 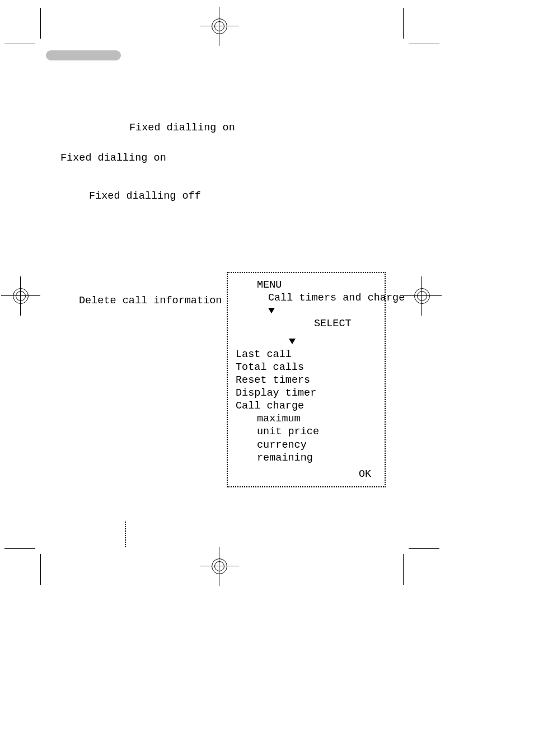 I want to click on menu-item-total-calls: Total calls, so click(x=306, y=367).